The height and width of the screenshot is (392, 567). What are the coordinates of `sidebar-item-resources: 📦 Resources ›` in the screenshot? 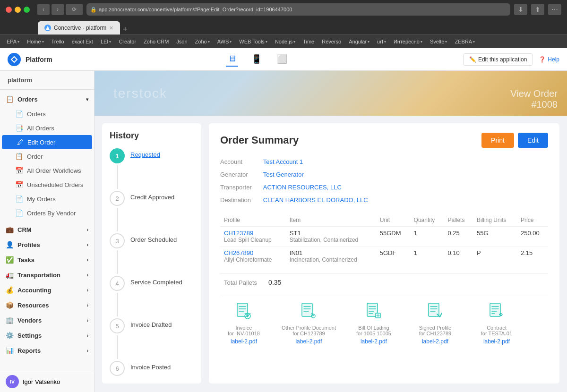 It's located at (47, 305).